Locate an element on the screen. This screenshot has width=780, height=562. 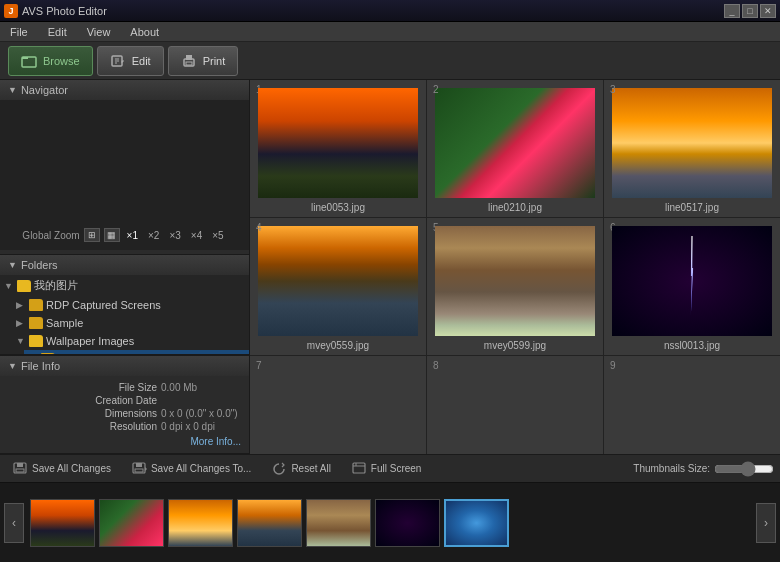
filesize-label: File Size is located at coordinates (138, 388).